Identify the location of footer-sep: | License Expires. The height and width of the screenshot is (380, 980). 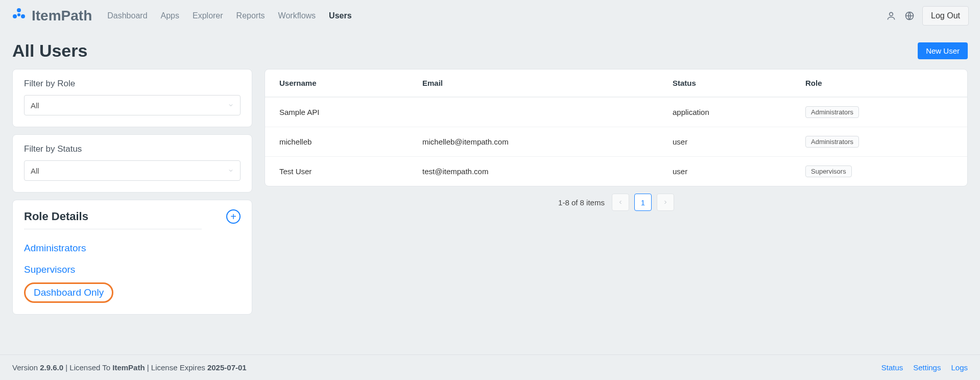
(176, 368).